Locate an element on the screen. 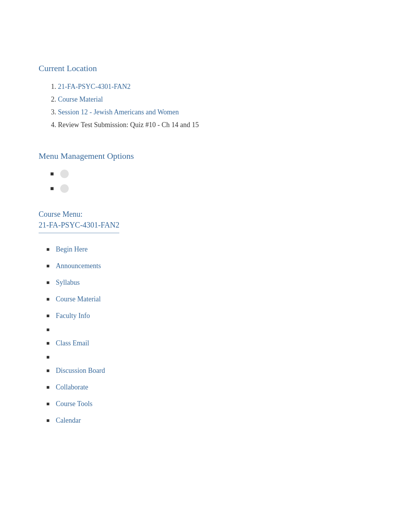 The height and width of the screenshot is (532, 410). breadcrumb-item-3: Session 12 - Jewish Americans and Women is located at coordinates (215, 112).